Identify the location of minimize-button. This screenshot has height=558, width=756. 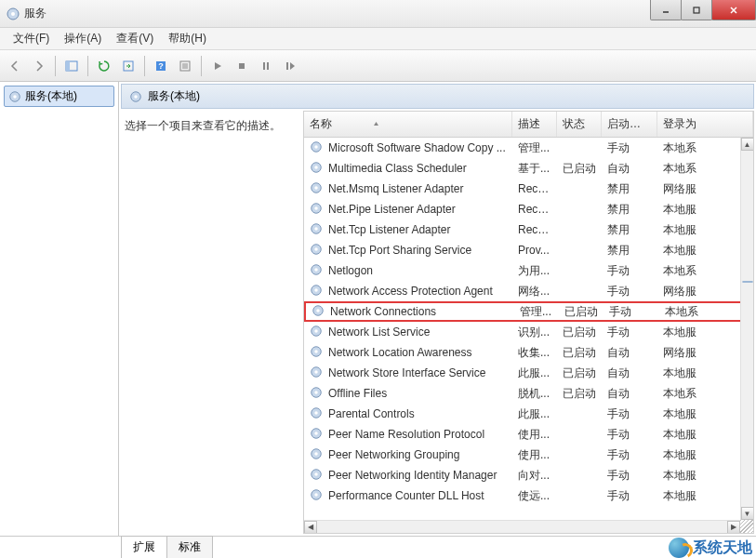
(666, 10).